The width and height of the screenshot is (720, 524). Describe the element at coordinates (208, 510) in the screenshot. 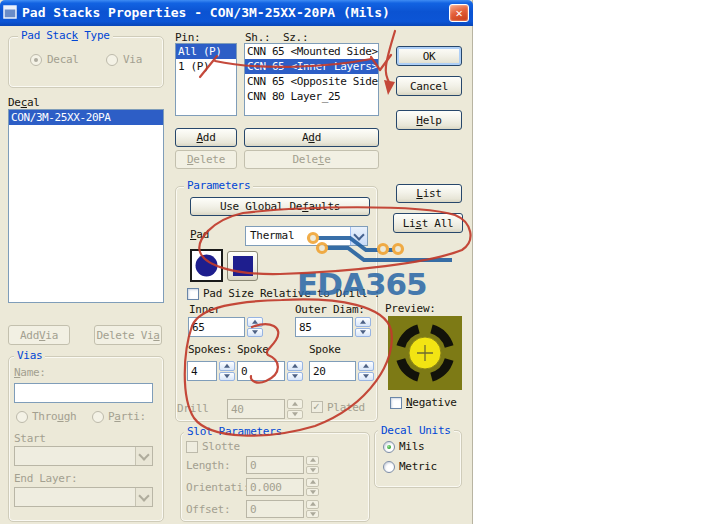

I see `slot-offset-label: Offset:` at that location.